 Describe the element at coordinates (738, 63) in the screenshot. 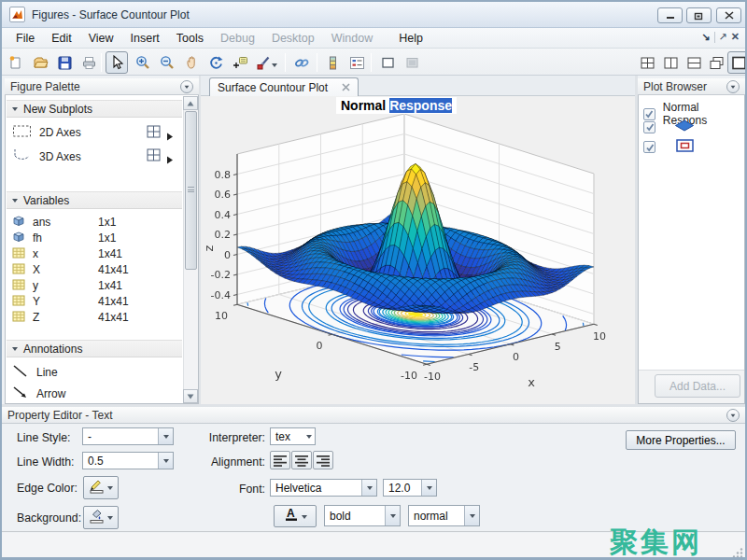

I see `single-window-button` at that location.